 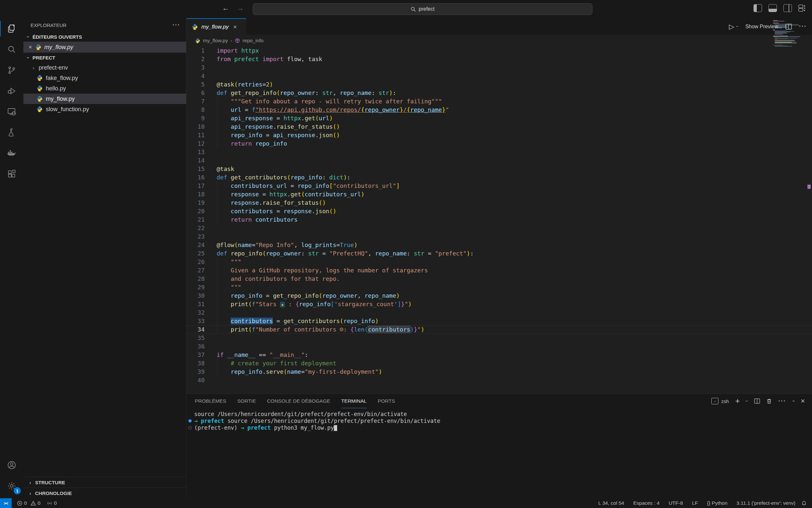 What do you see at coordinates (499, 270) in the screenshot?
I see `code-line: 27 Given a GitHub repository, logs the n…` at bounding box center [499, 270].